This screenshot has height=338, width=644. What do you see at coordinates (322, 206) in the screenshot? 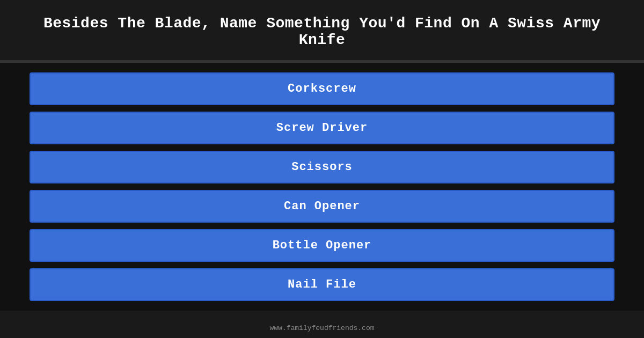
I see `answer-row-3: Can Opener` at bounding box center [322, 206].